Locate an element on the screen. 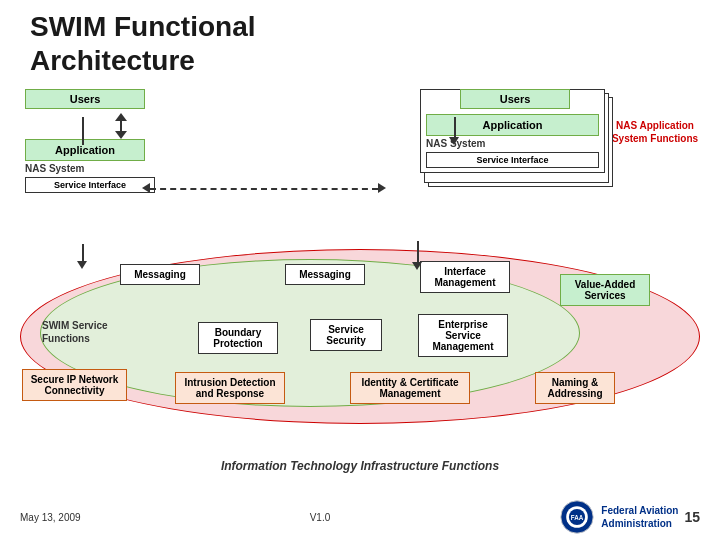  arrow-down-left is located at coordinates (121, 135).